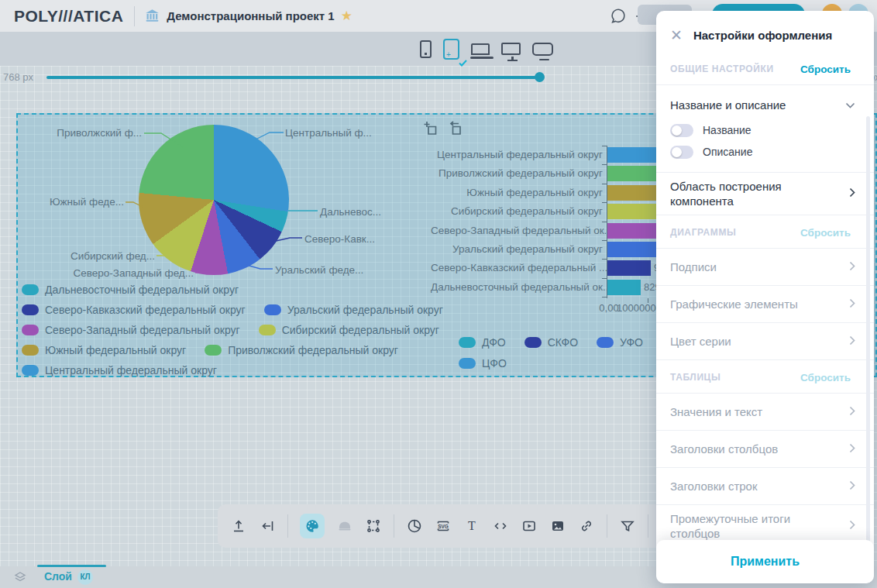  What do you see at coordinates (119, 370) in the screenshot?
I see `legend-item: Центральный федеральный округ` at bounding box center [119, 370].